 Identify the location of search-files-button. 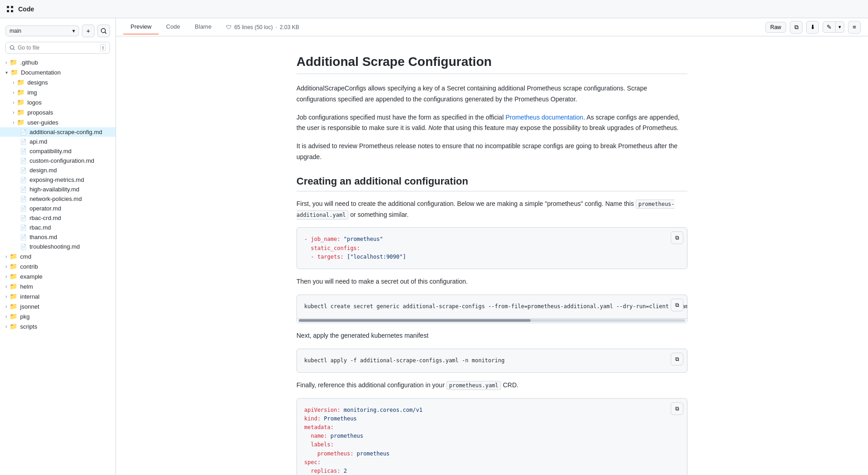
(104, 31).